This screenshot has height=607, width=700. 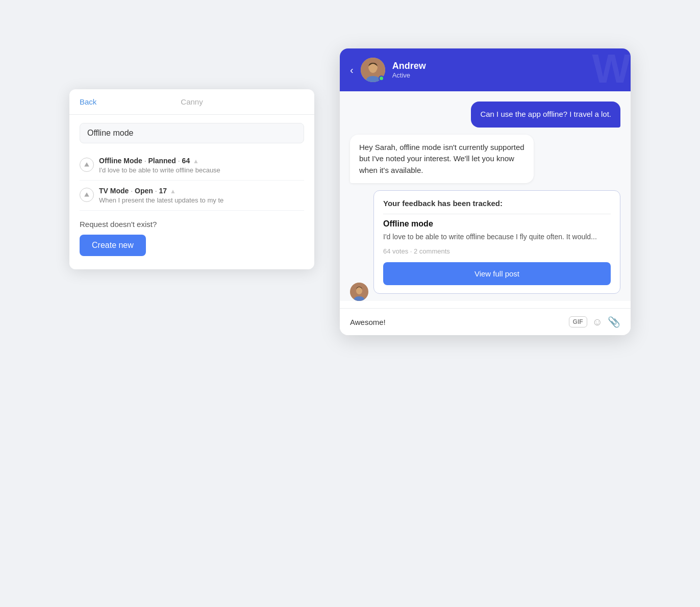 What do you see at coordinates (192, 102) in the screenshot?
I see `canny-label: Canny` at bounding box center [192, 102].